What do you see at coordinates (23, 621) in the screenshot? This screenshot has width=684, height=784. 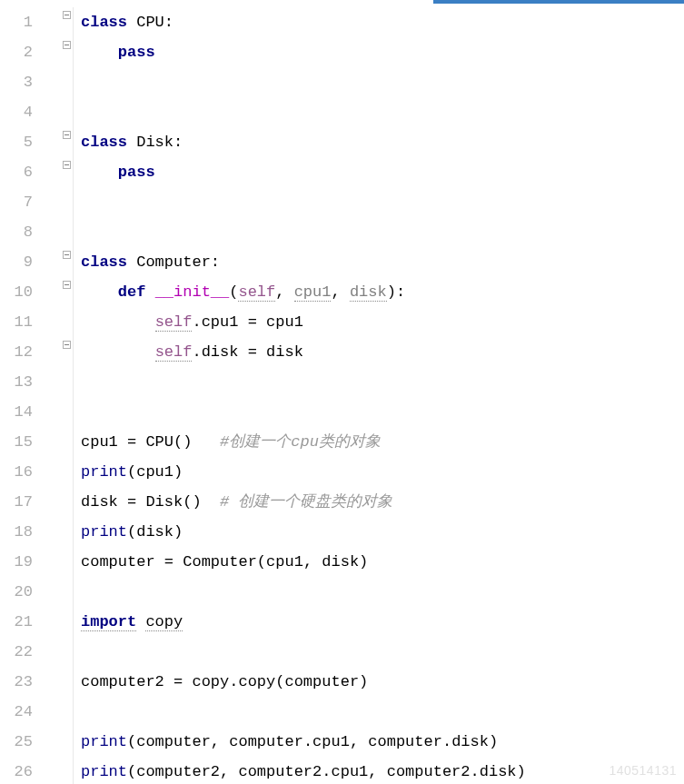 I see `line-number: 21` at bounding box center [23, 621].